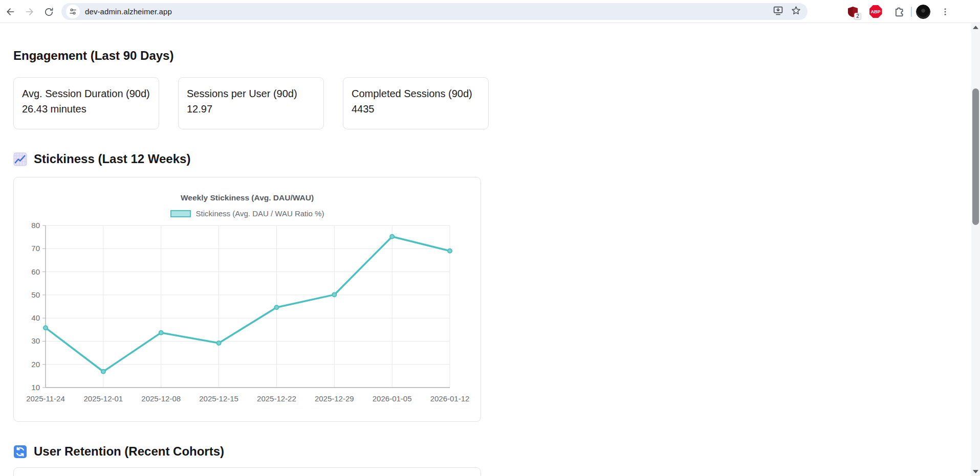  What do you see at coordinates (20, 452) in the screenshot?
I see `counterclockwise-arrows-icon` at bounding box center [20, 452].